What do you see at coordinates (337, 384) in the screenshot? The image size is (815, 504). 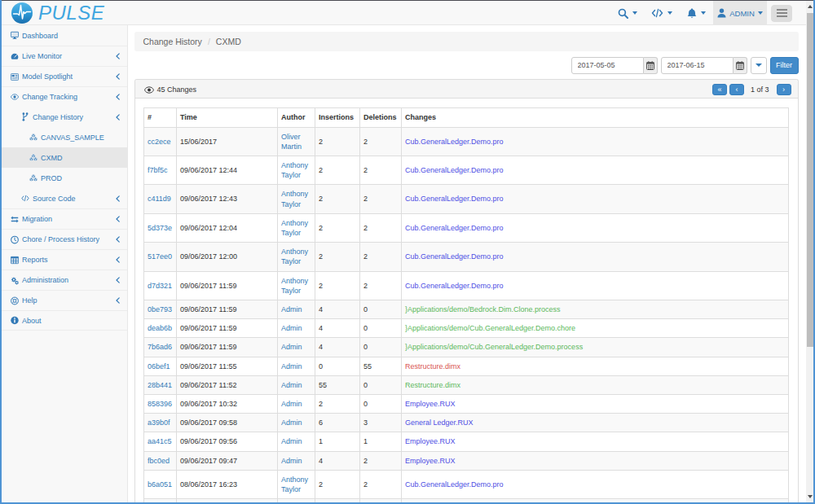 I see `insertions-count: 55` at bounding box center [337, 384].